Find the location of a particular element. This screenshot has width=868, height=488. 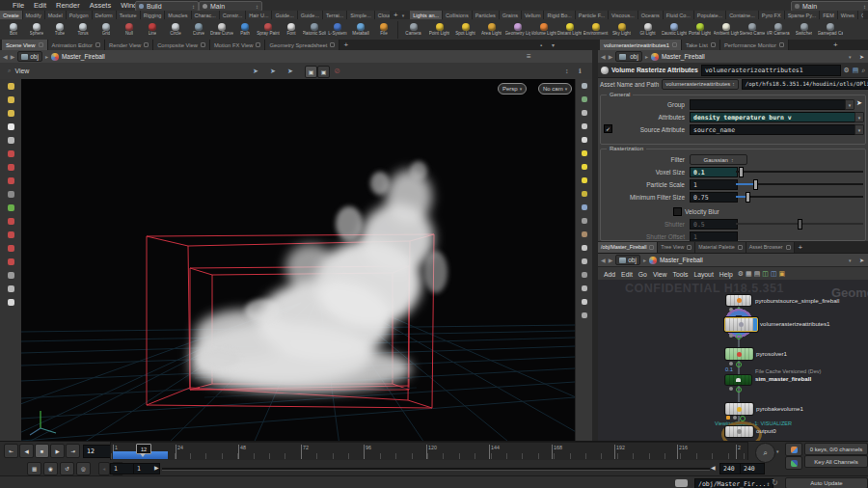

pose-icon is located at coordinates (11, 194).